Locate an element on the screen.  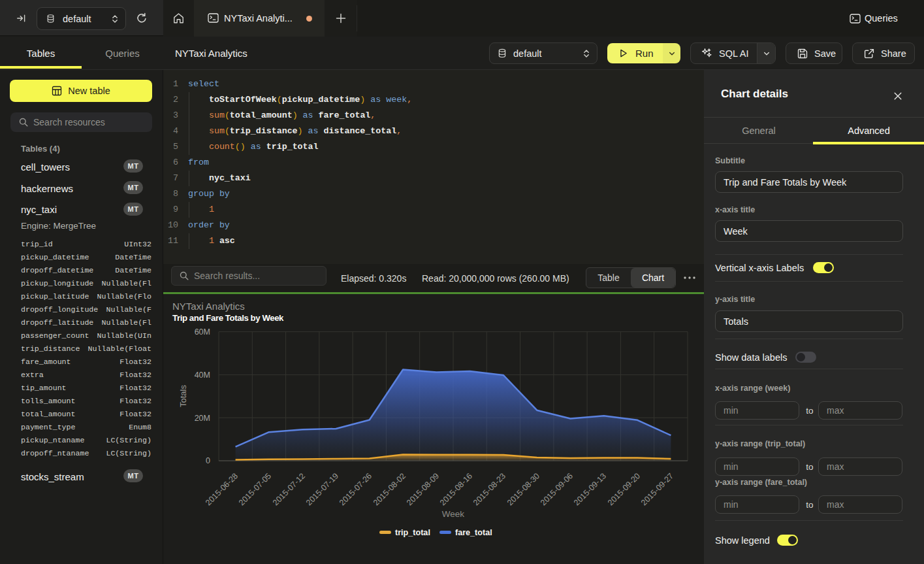
svg-text: 40M is located at coordinates (202, 375).